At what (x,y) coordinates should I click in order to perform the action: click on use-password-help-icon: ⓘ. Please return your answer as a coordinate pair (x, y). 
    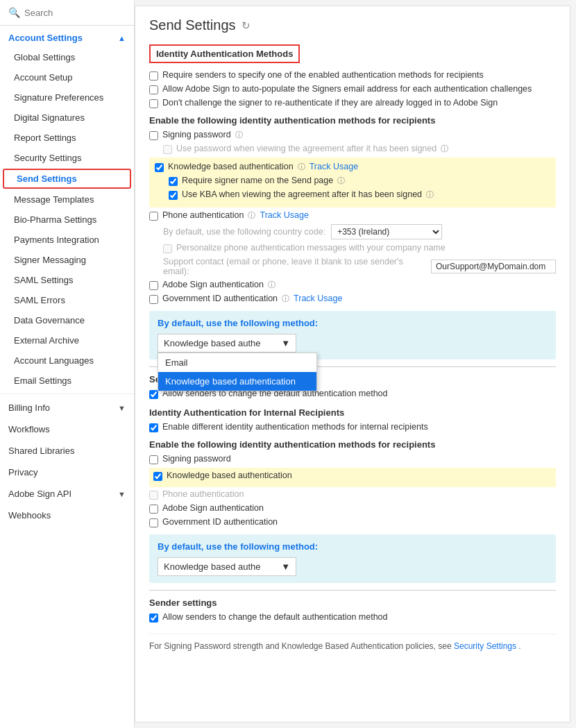
    Looking at the image, I should click on (444, 149).